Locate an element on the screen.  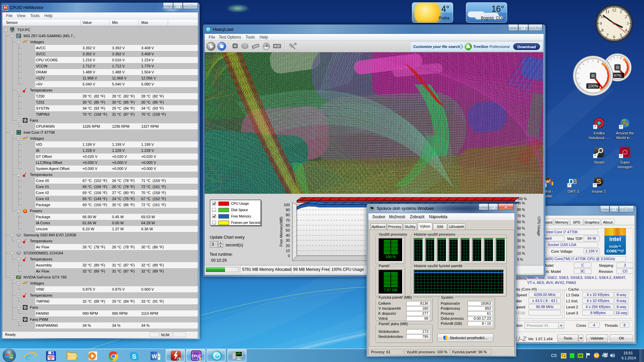
svg-text: 5 is located at coordinates (621, 35).